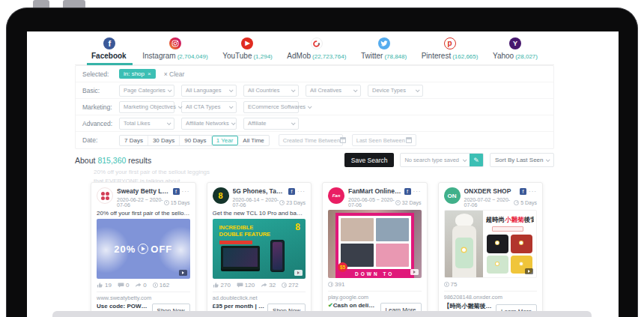  What do you see at coordinates (375, 191) in the screenshot?
I see `advertiser-name: FanMart Online Shopping - F...` at bounding box center [375, 191].